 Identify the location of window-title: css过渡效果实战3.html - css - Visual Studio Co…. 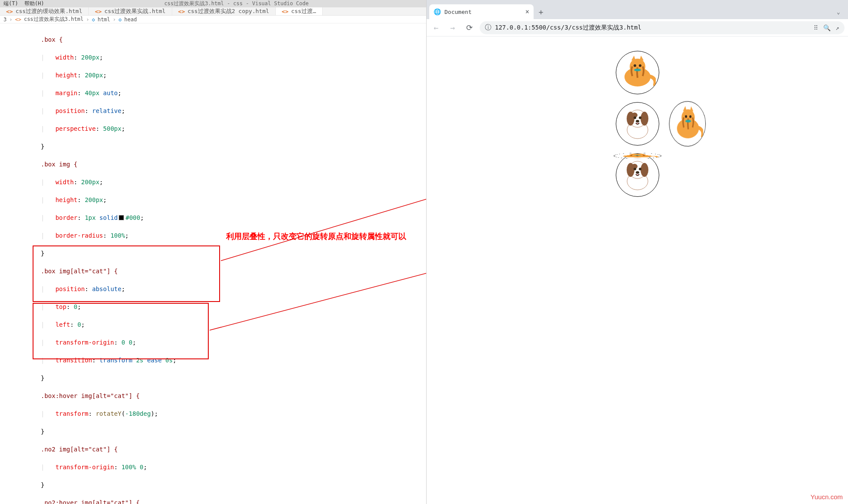
(237, 3).